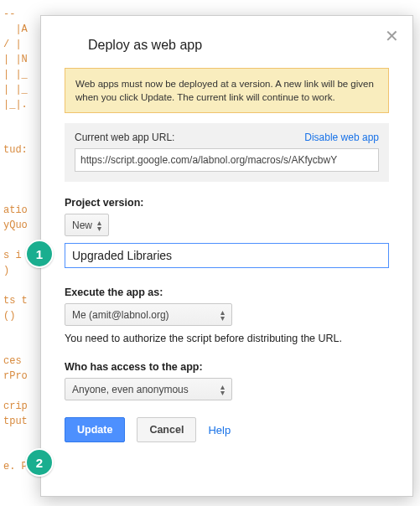 Image resolution: width=420 pixels, height=506 pixels. What do you see at coordinates (220, 431) in the screenshot?
I see `help-link: Help` at bounding box center [220, 431].